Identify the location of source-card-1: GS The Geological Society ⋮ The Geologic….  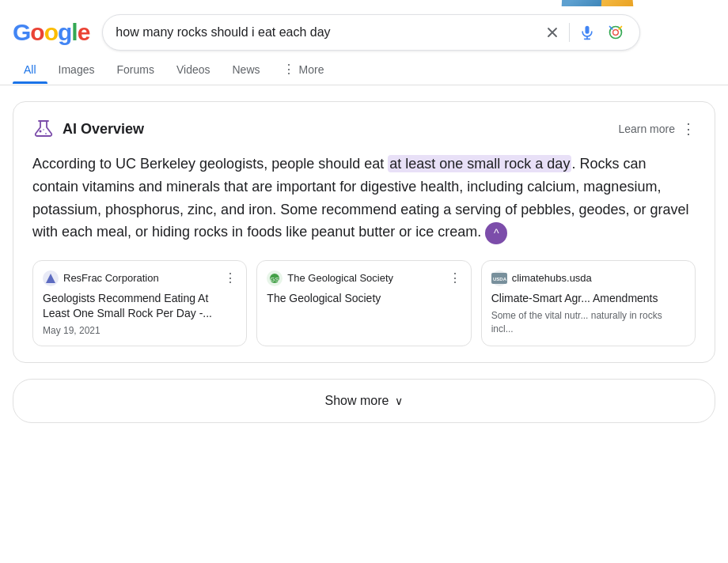
(364, 304).